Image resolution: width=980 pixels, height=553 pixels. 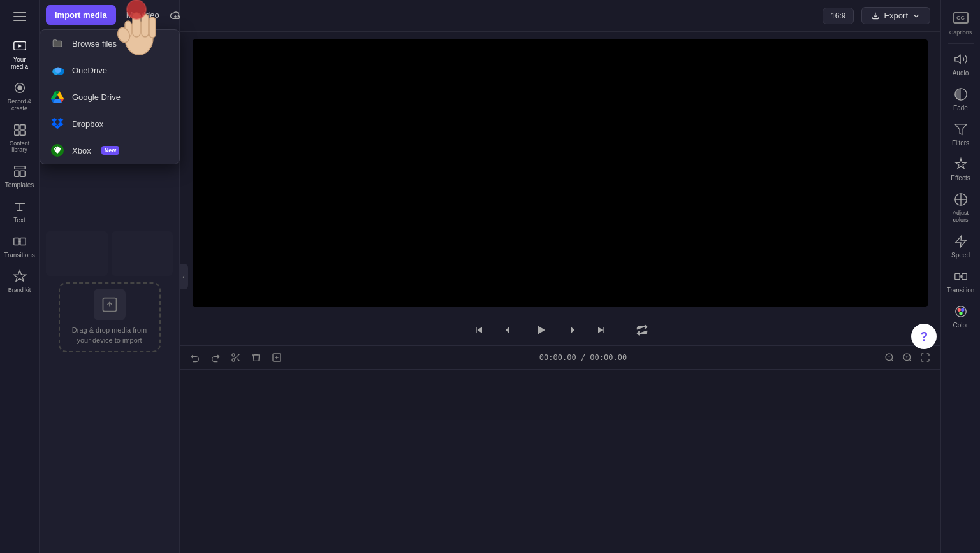 What do you see at coordinates (216, 357) in the screenshot?
I see `redo-button` at bounding box center [216, 357].